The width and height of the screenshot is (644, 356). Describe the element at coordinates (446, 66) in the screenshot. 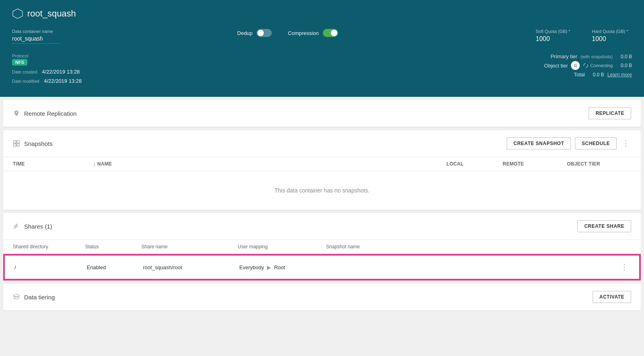

I see `tier-section: Primary tier (with snapshots) 0.0 B Obje…` at that location.